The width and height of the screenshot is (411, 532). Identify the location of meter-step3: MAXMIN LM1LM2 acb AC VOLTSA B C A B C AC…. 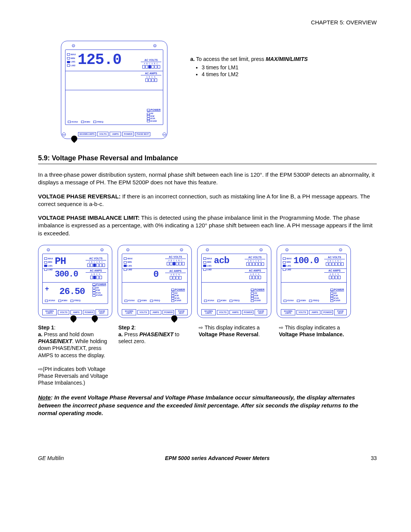
(234, 281).